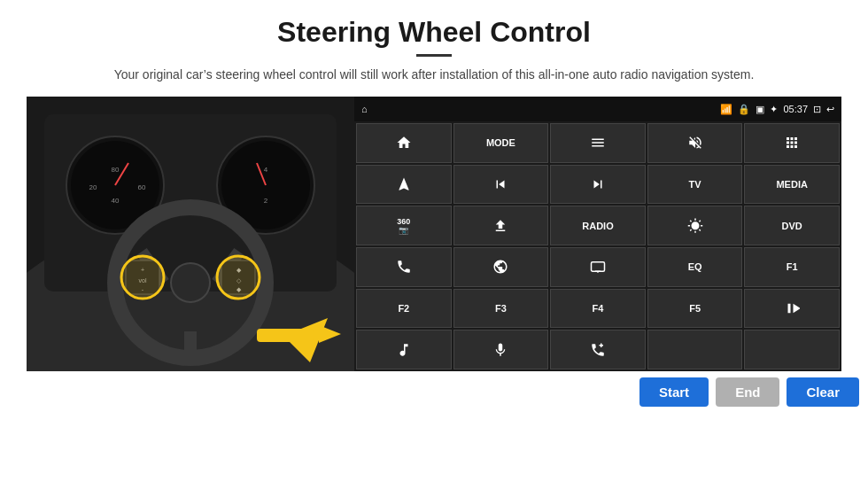  Describe the element at coordinates (404, 225) in the screenshot. I see `cam360-button: 360📷` at that location.